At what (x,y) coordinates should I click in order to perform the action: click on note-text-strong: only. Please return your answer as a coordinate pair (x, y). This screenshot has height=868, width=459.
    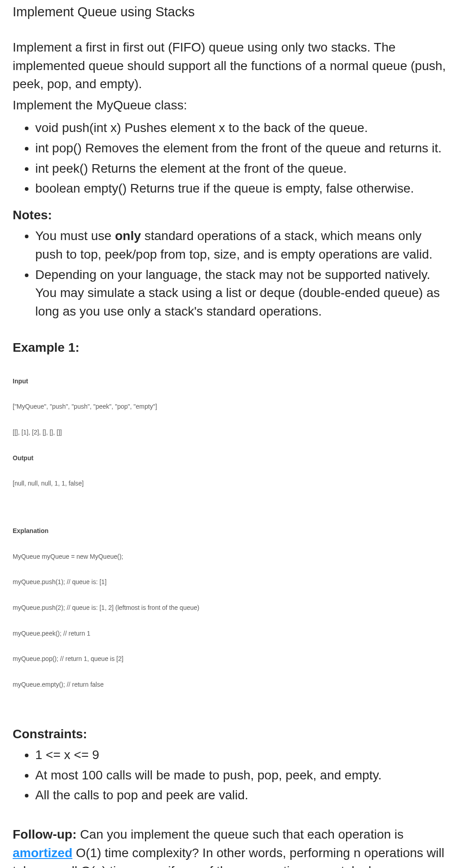
    Looking at the image, I should click on (128, 236).